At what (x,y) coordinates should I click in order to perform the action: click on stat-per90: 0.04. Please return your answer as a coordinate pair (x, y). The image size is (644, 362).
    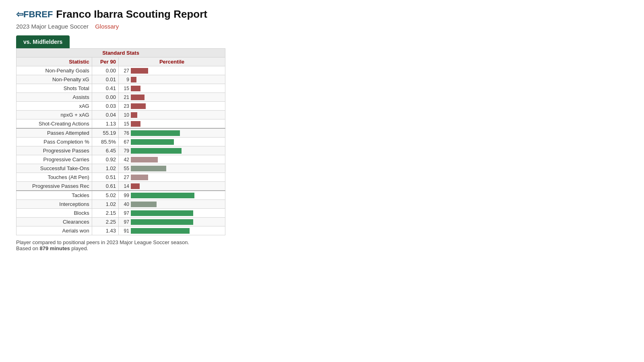
    Looking at the image, I should click on (105, 115).